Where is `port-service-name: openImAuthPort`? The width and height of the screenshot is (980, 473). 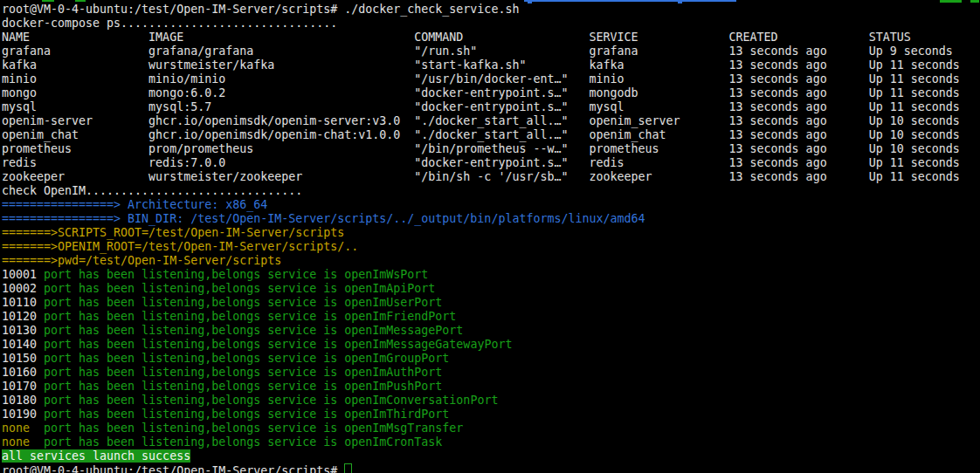
port-service-name: openImAuthPort is located at coordinates (393, 372).